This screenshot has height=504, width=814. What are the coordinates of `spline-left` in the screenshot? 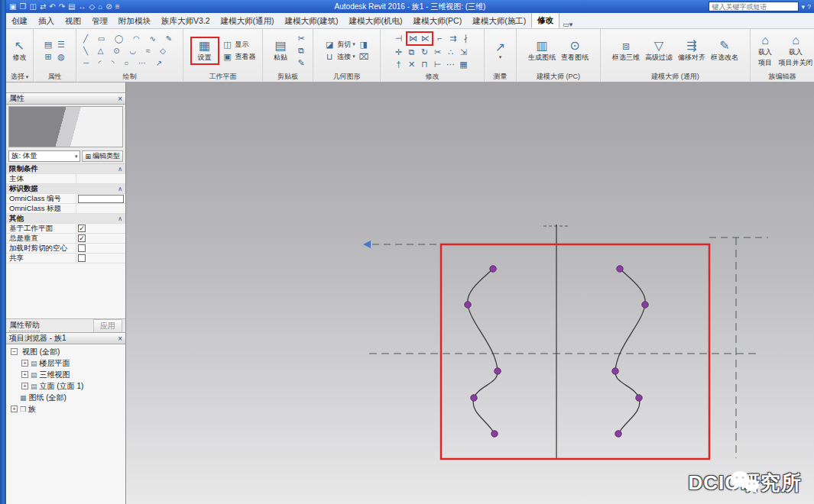 It's located at (483, 351).